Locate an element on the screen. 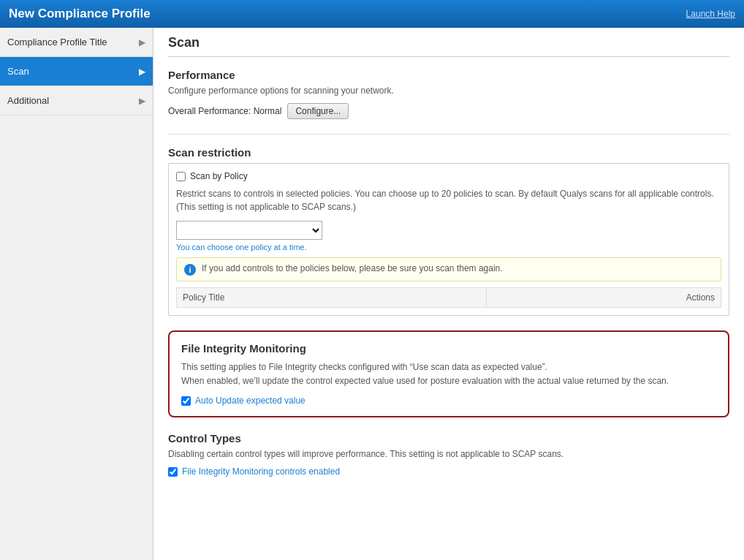 This screenshot has width=744, height=560. auto-update-label: Auto Update expected value is located at coordinates (250, 401).